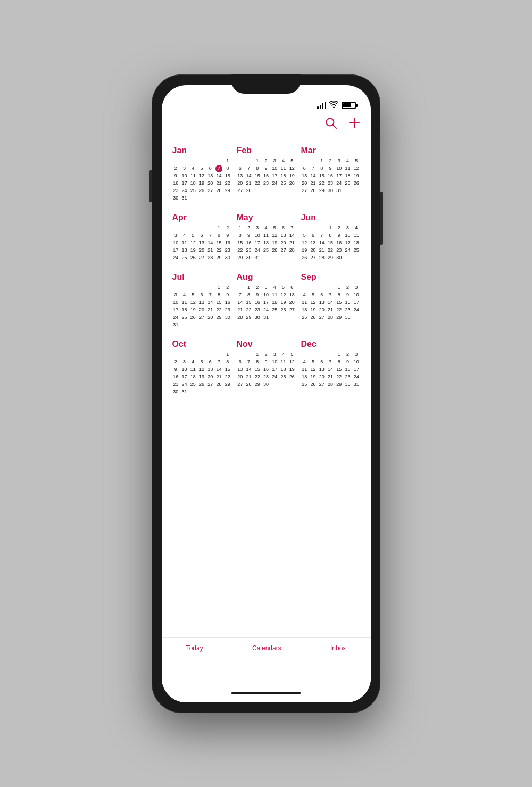 This screenshot has width=532, height=787. Describe the element at coordinates (219, 303) in the screenshot. I see `cal-day: 15` at that location.